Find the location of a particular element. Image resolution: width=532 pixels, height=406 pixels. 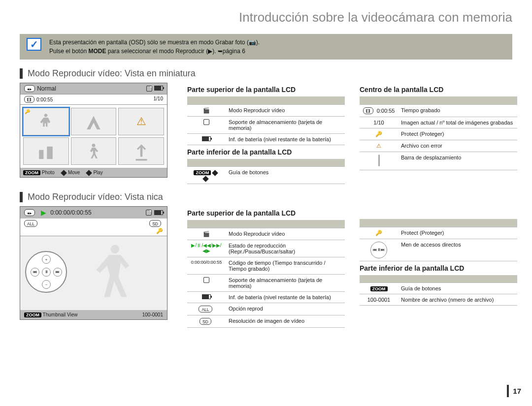

cell: Código de tiempo (Tiempo transcurrido / … is located at coordinates (285, 266).